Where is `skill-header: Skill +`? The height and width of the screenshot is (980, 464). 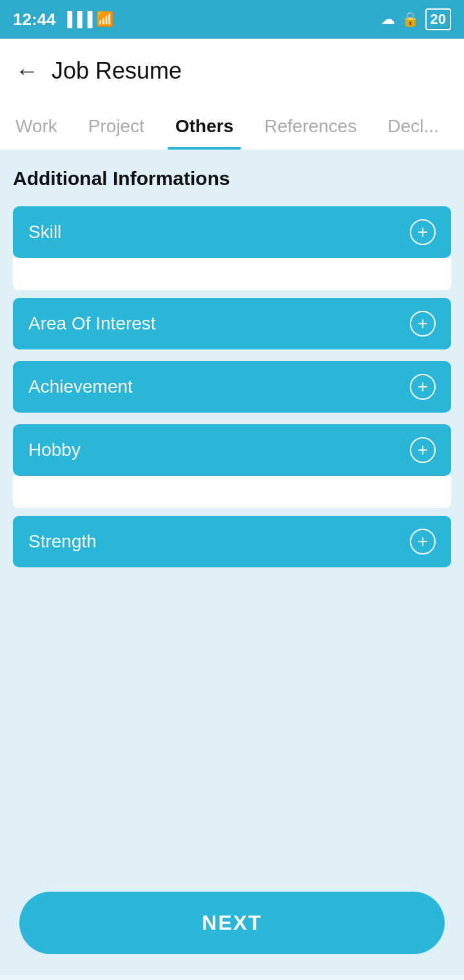
skill-header: Skill + is located at coordinates (232, 232).